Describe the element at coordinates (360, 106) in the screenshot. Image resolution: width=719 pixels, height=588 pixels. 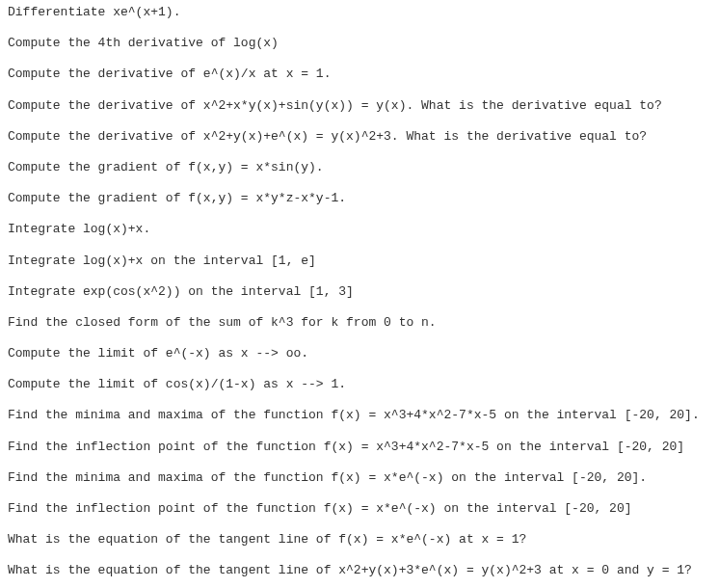
I see `problem-line: Compute the derivative of x^2+x*y(x)+sin…` at that location.